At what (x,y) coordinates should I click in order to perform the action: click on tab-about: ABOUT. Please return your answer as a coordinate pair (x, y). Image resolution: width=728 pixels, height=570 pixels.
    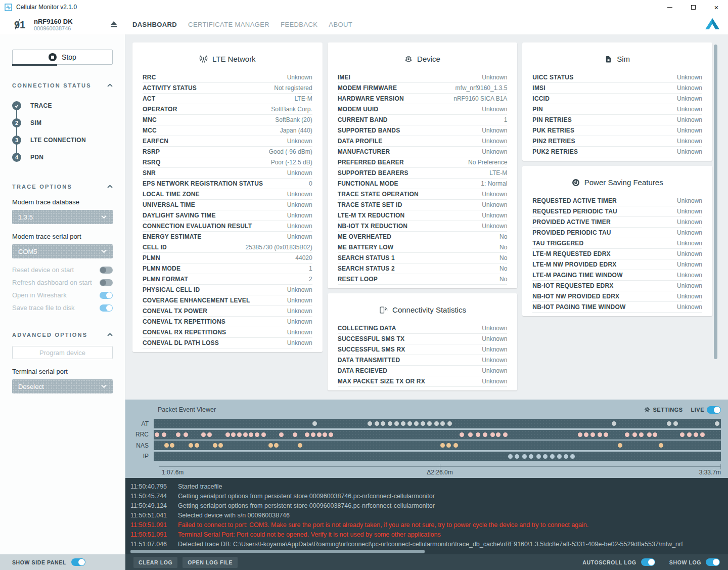
    Looking at the image, I should click on (341, 24).